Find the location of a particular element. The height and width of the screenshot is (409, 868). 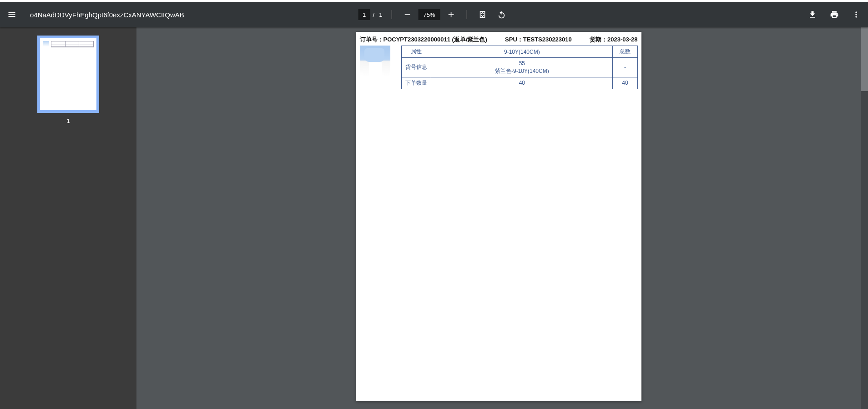

page-number-input is located at coordinates (364, 15).